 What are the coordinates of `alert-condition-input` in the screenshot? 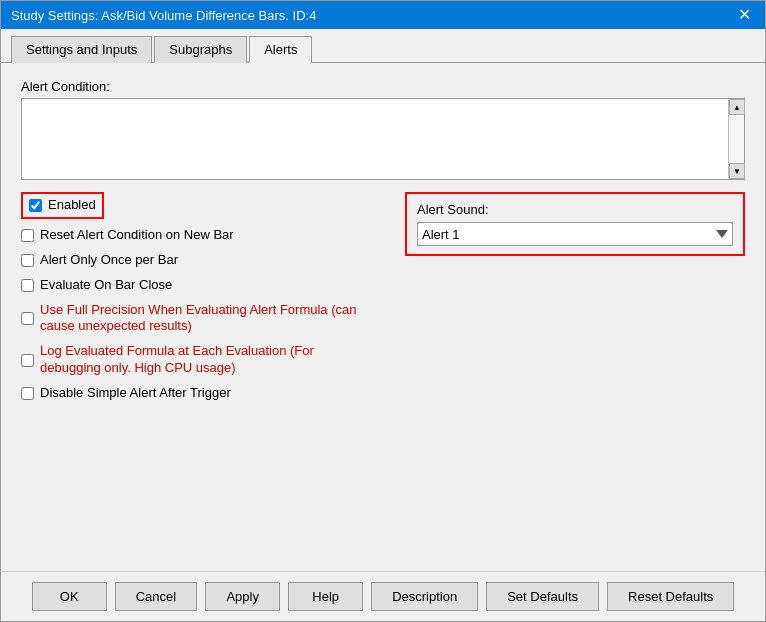 It's located at (375, 139).